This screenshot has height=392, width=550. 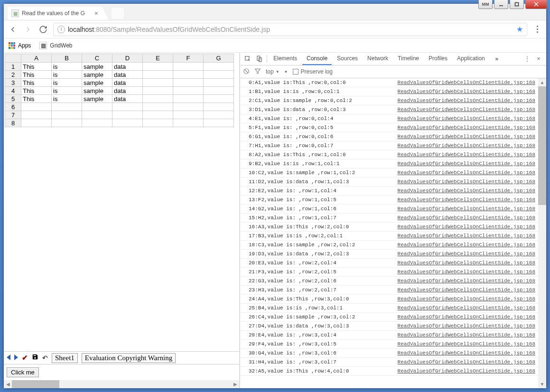 What do you see at coordinates (55, 13) in the screenshot?
I see `browser-tab: ▦ Read the values of the G ×` at bounding box center [55, 13].